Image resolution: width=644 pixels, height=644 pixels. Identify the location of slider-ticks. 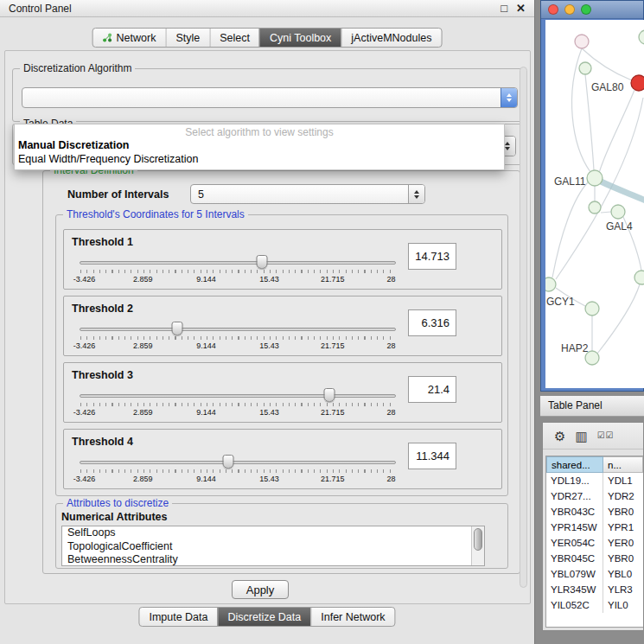
(238, 405).